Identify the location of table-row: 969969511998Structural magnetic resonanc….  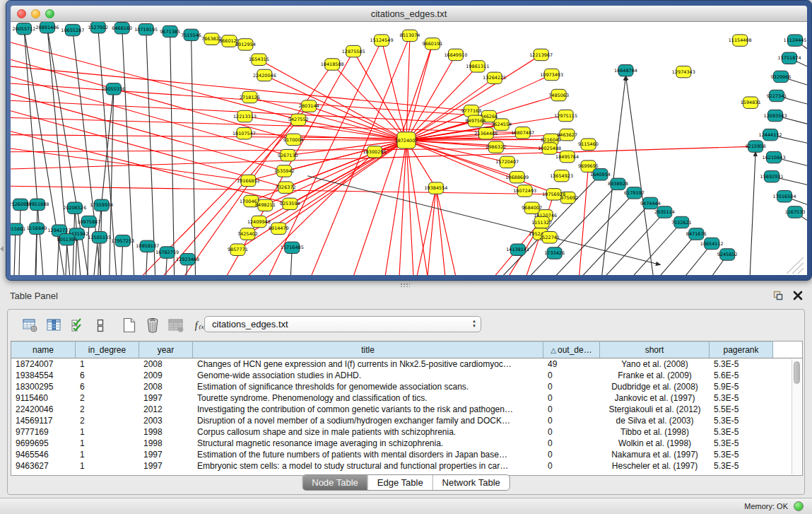
(407, 443).